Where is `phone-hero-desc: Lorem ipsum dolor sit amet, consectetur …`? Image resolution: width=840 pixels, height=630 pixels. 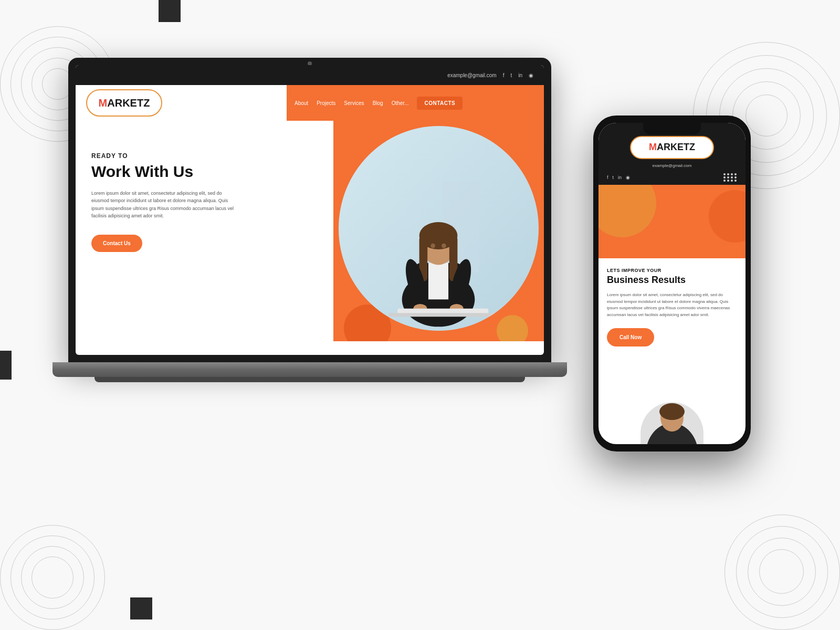
phone-hero-desc: Lorem ipsum dolor sit amet, consectetur … is located at coordinates (672, 306).